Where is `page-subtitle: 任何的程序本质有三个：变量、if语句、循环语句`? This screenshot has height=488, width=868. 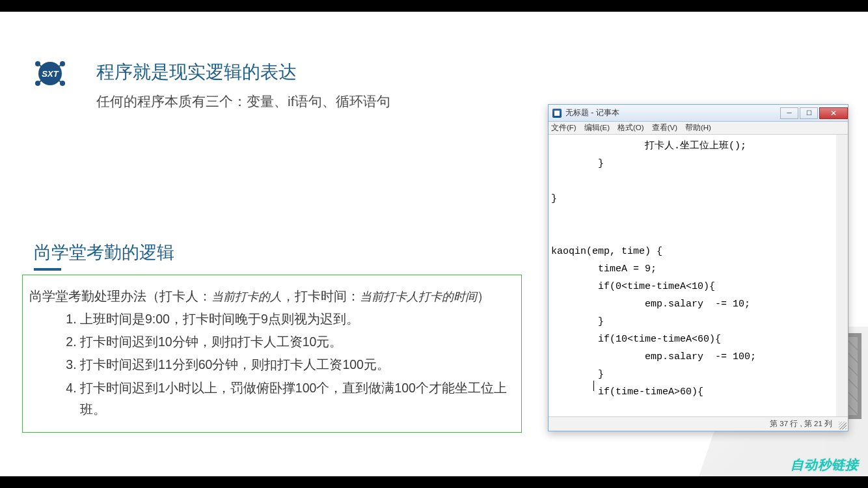
page-subtitle: 任何的程序本质有三个：变量、if语句、循环语句 is located at coordinates (243, 102).